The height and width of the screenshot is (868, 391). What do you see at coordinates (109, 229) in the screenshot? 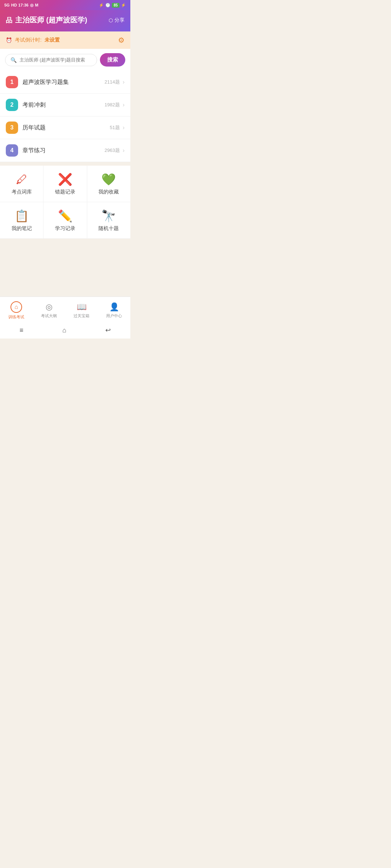
I see `grid-label-suiji: 随机十题` at bounding box center [109, 229].